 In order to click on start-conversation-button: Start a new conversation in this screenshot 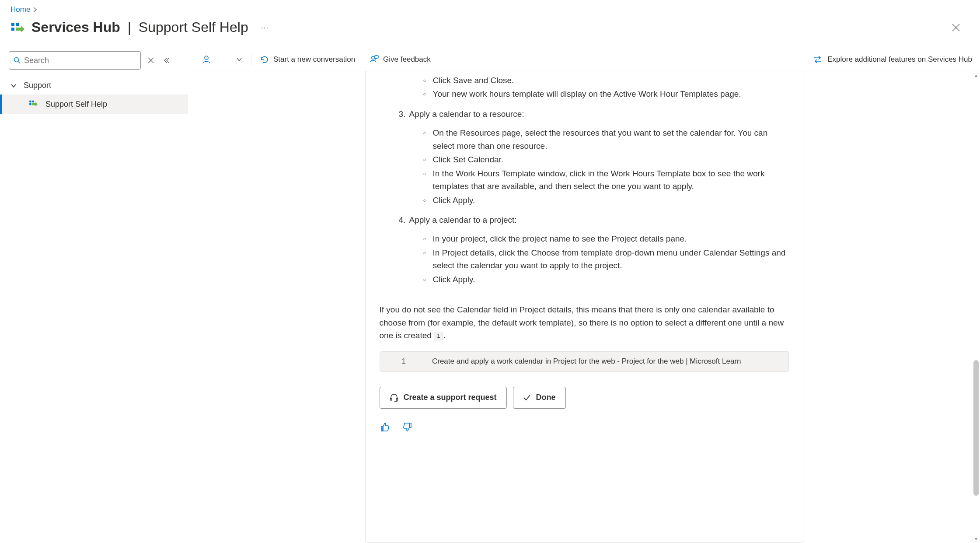, I will do `click(308, 60)`.